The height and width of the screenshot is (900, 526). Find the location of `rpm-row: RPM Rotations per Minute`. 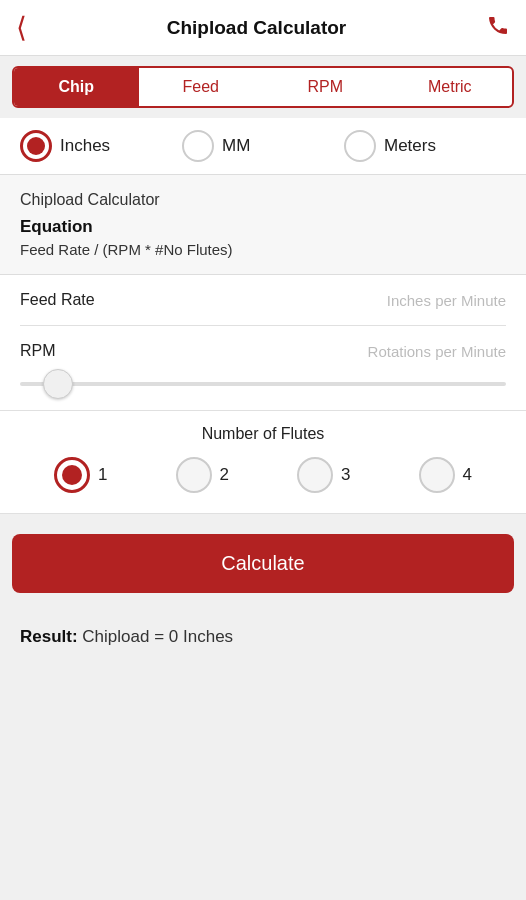

rpm-row: RPM Rotations per Minute is located at coordinates (263, 347).